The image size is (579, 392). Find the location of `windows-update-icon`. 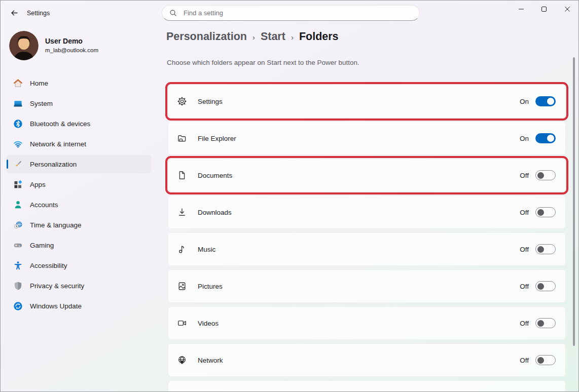

windows-update-icon is located at coordinates (18, 306).